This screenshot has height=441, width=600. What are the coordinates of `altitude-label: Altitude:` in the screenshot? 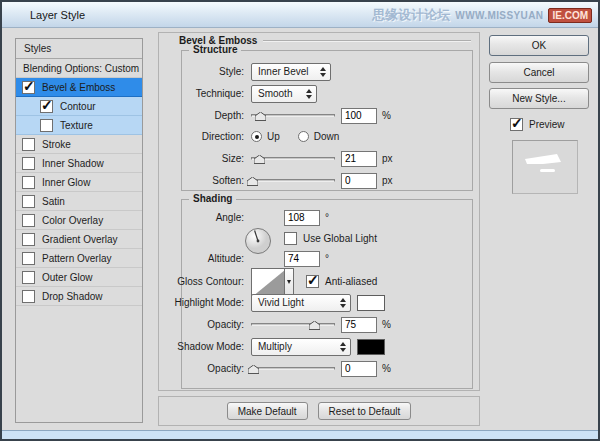 It's located at (209, 258).